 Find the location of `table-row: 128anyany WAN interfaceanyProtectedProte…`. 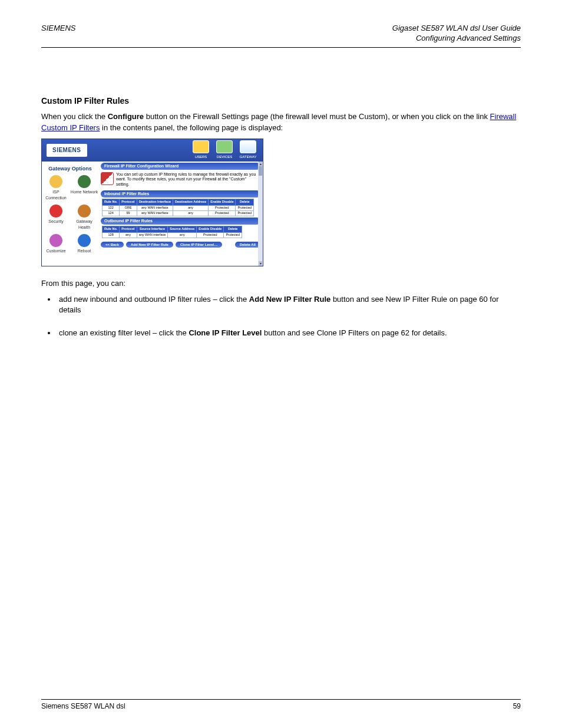

table-row: 128anyany WAN interfaceanyProtectedProte… is located at coordinates (172, 235).